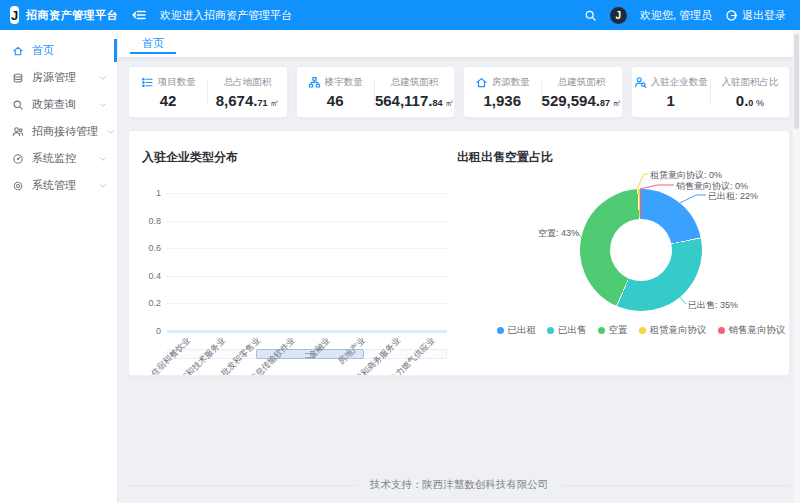 The width and height of the screenshot is (800, 503). Describe the element at coordinates (670, 100) in the screenshot. I see `stat-value: 1` at that location.